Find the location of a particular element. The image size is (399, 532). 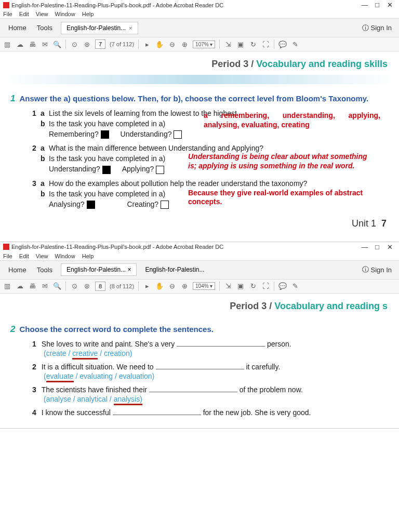

q3b-text: Is the task you have completed in a) is located at coordinates (107, 194).